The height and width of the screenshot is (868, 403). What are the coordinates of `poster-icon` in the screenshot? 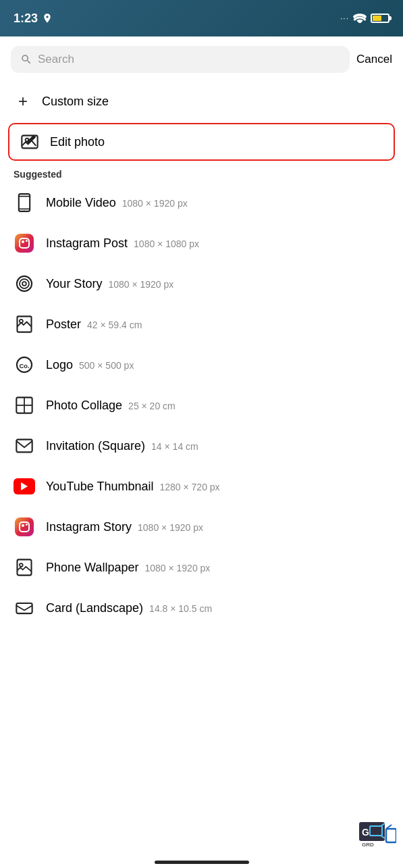 It's located at (24, 324).